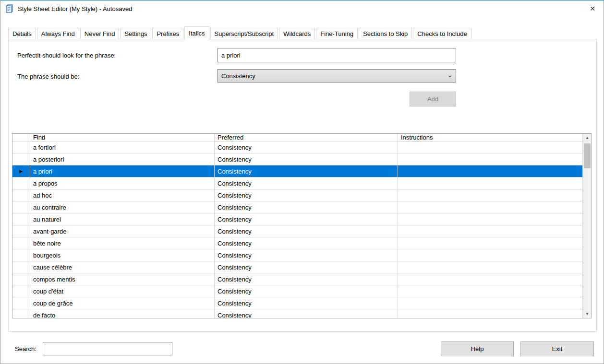 This screenshot has height=364, width=604. I want to click on cell-find: bête noire, so click(122, 243).